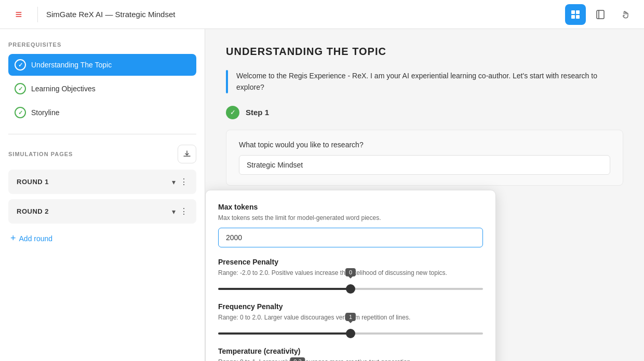 This screenshot has width=644, height=361. What do you see at coordinates (227, 82) in the screenshot?
I see `blue-bar` at bounding box center [227, 82].